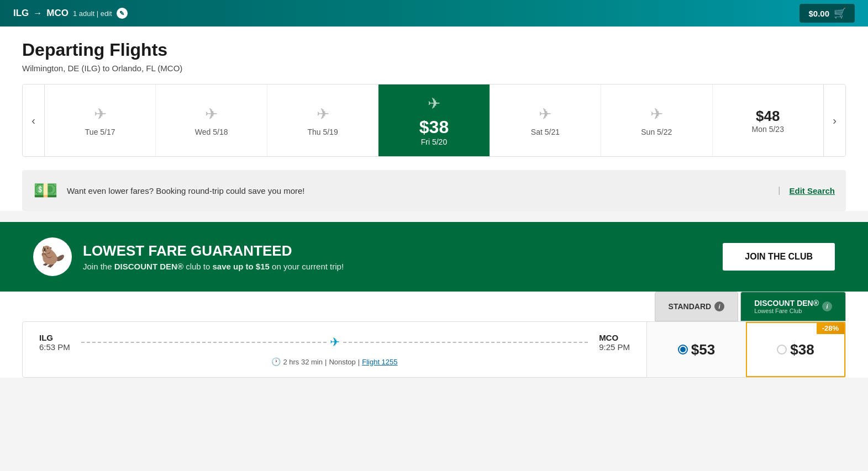  Describe the element at coordinates (434, 190) in the screenshot. I see `savings-banner: 💵 Want even lower fares? Booking round-t…` at that location.